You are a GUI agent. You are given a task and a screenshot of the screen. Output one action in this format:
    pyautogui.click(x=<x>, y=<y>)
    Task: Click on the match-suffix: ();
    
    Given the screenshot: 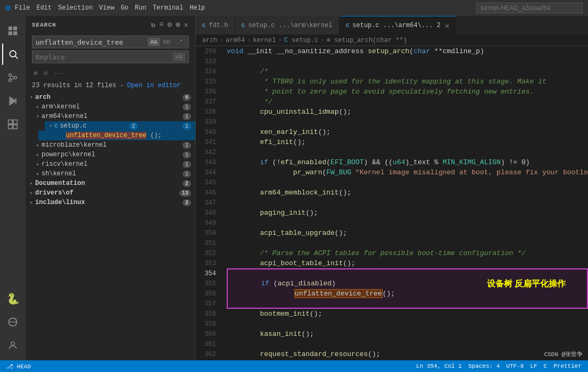 What is the action you would take?
    pyautogui.click(x=156, y=136)
    